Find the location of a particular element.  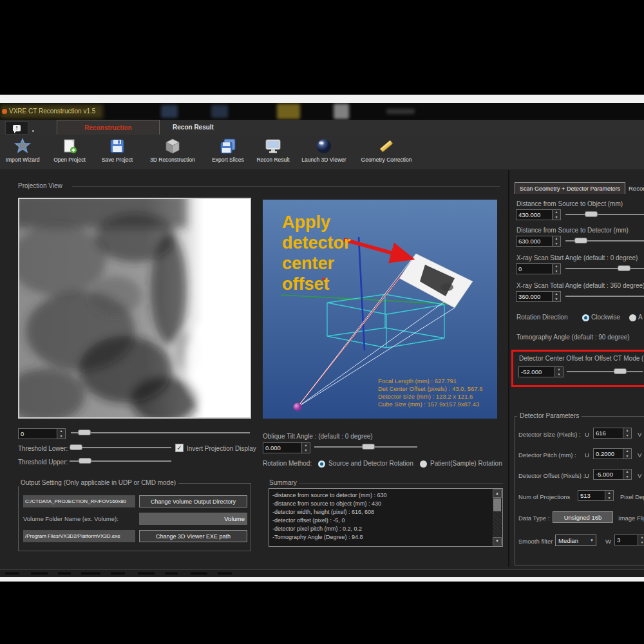

scan-total-angle-spinbox: 360.000 ▲▼ is located at coordinates (538, 296).